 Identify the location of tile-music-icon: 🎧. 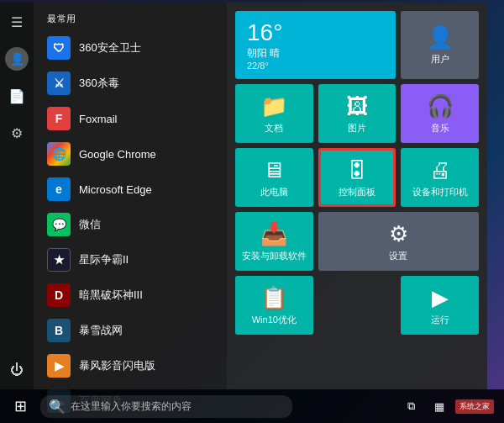
(440, 106).